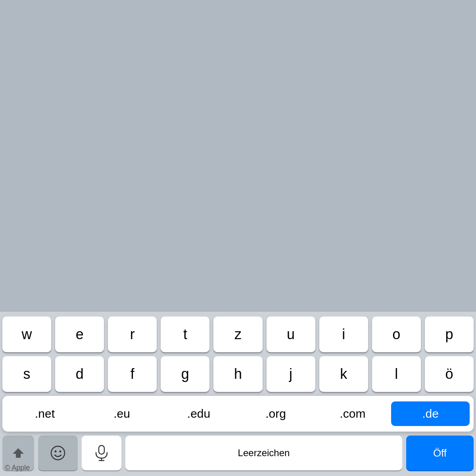 Image resolution: width=476 pixels, height=476 pixels. What do you see at coordinates (238, 334) in the screenshot?
I see `key-z: z` at bounding box center [238, 334].